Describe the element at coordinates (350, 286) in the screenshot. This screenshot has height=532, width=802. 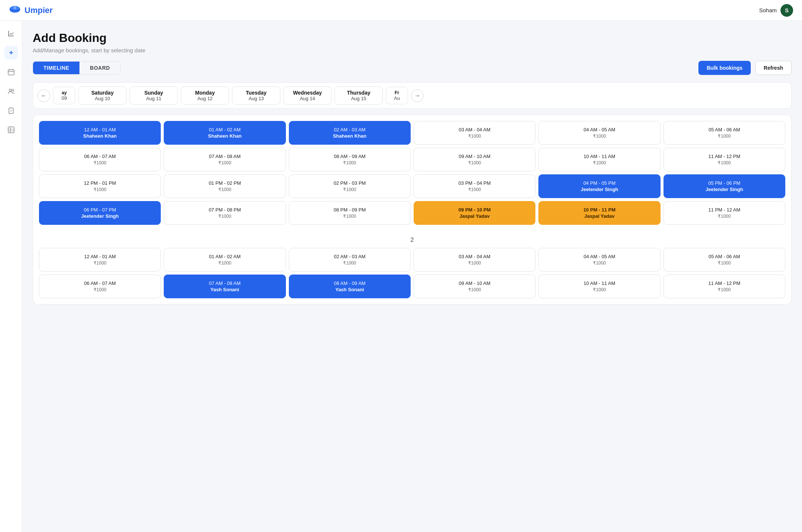
I see `slot-item: 08 AM - 09 AMYash Sonani` at that location.